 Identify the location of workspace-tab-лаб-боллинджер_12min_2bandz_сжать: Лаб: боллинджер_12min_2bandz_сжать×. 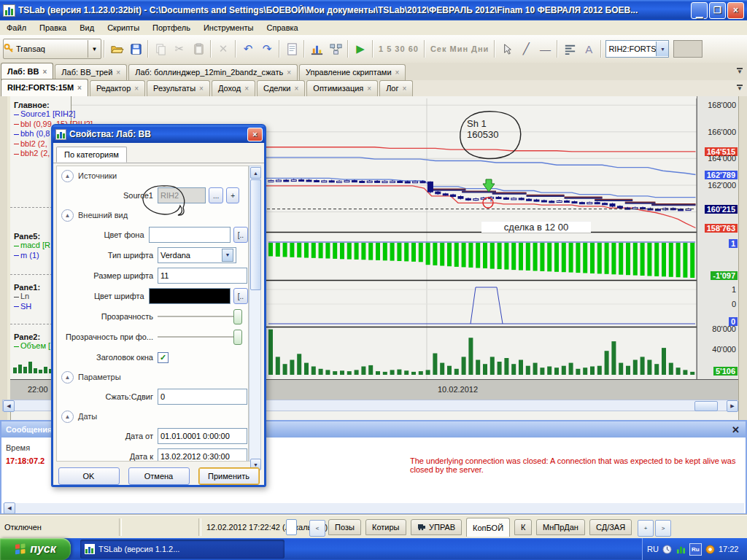
(213, 72).